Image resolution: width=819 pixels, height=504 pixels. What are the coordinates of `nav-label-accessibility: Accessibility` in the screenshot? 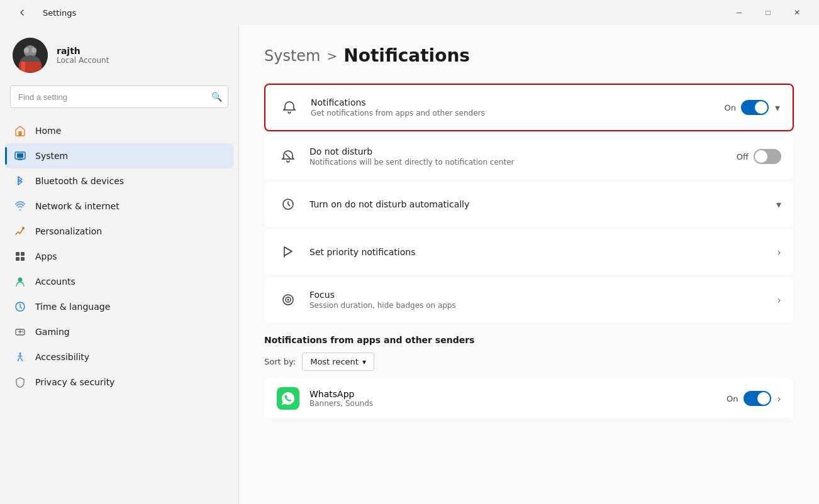 It's located at (62, 357).